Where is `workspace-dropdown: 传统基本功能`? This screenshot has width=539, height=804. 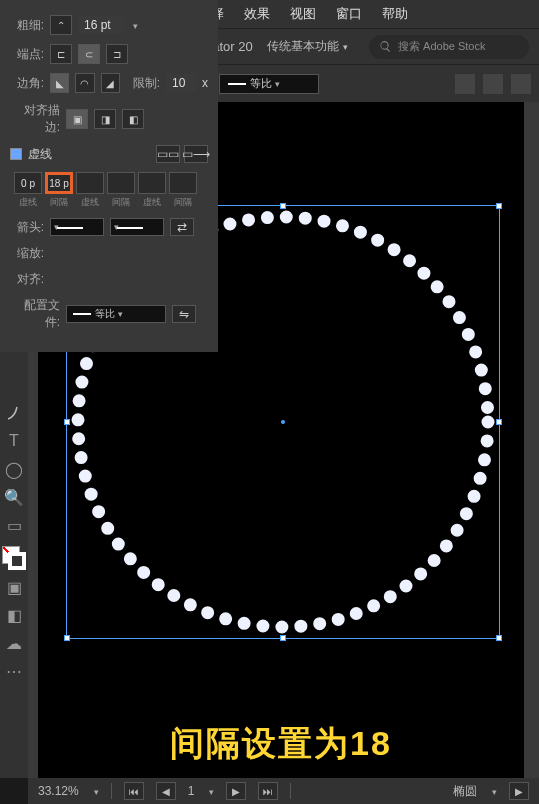
workspace-dropdown: 传统基本功能 is located at coordinates (308, 46).